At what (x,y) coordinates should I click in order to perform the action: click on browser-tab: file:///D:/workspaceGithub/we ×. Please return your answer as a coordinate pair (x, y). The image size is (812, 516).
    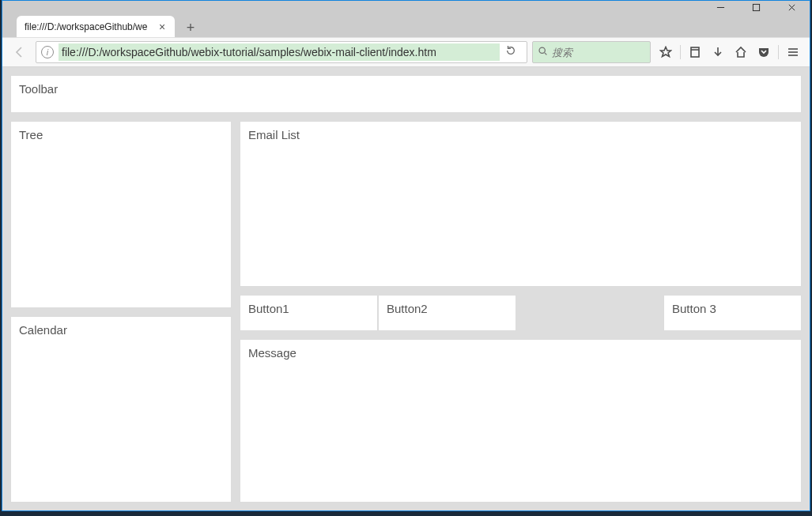
    Looking at the image, I should click on (96, 27).